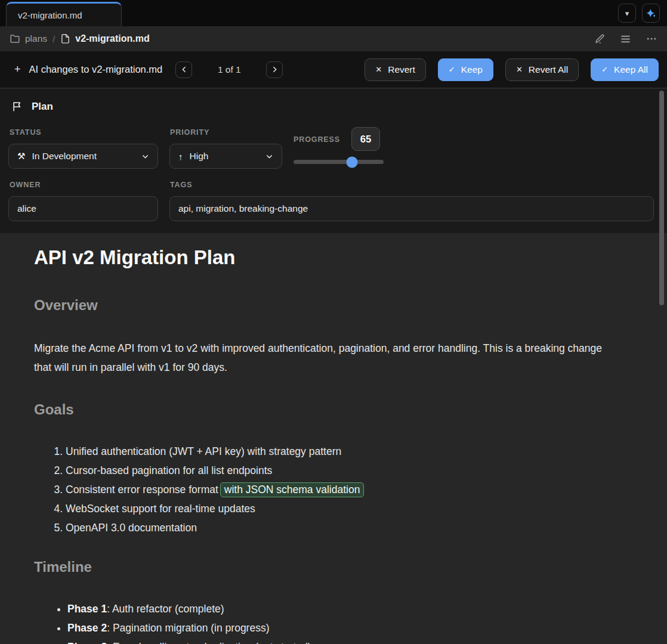  What do you see at coordinates (50, 16) in the screenshot?
I see `tab-title: v2-migration.md` at bounding box center [50, 16].